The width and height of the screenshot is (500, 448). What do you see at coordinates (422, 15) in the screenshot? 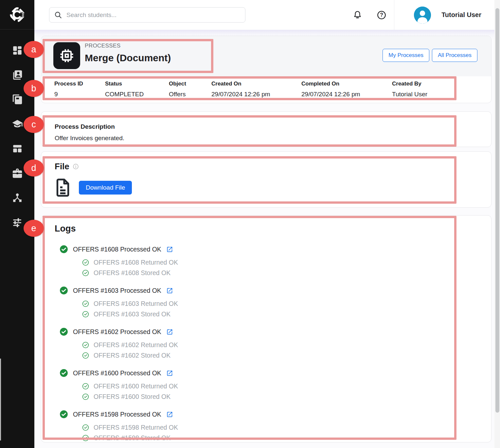
I see `user-silhouette-icon` at bounding box center [422, 15].